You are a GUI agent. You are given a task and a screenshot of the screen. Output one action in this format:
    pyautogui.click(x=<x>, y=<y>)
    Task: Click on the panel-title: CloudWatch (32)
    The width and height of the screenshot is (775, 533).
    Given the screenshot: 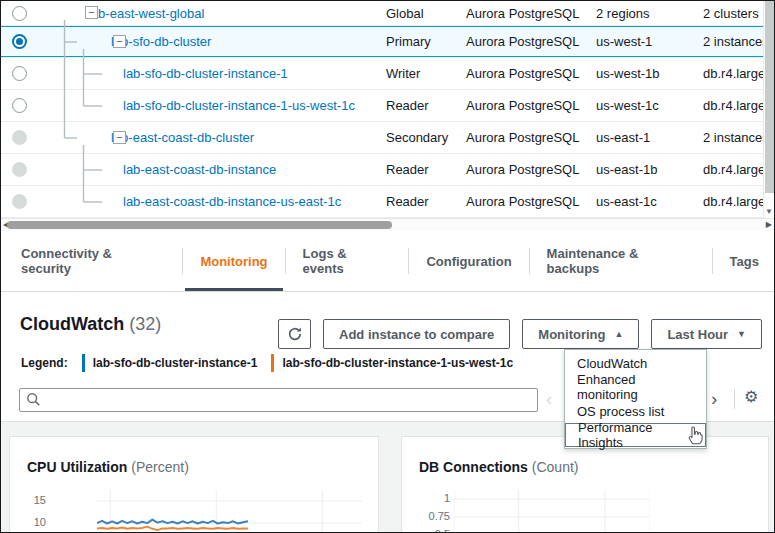 What is the action you would take?
    pyautogui.click(x=90, y=324)
    